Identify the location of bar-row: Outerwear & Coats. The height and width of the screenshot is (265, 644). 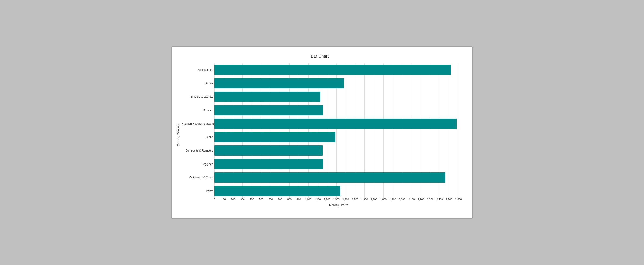
(339, 178).